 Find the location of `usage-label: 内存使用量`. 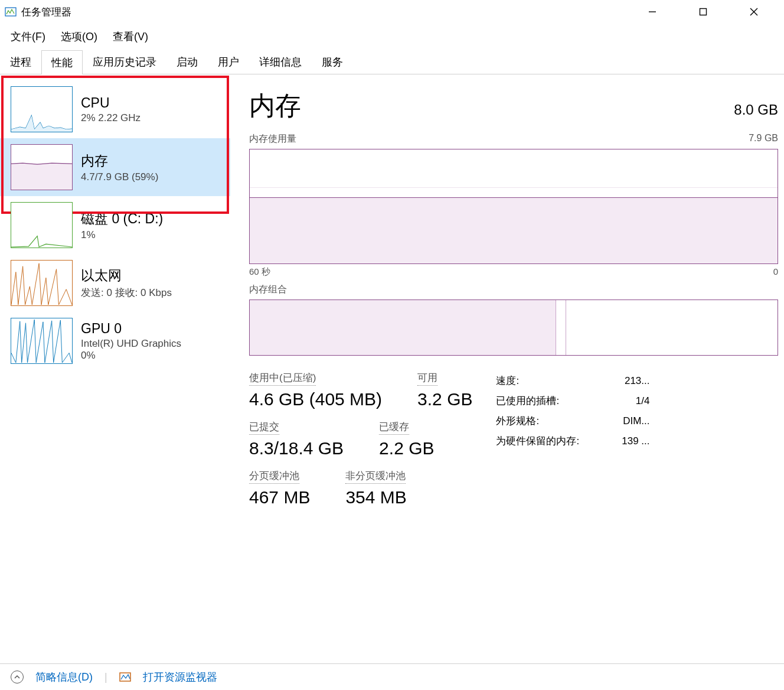

usage-label: 内存使用量 is located at coordinates (273, 139).